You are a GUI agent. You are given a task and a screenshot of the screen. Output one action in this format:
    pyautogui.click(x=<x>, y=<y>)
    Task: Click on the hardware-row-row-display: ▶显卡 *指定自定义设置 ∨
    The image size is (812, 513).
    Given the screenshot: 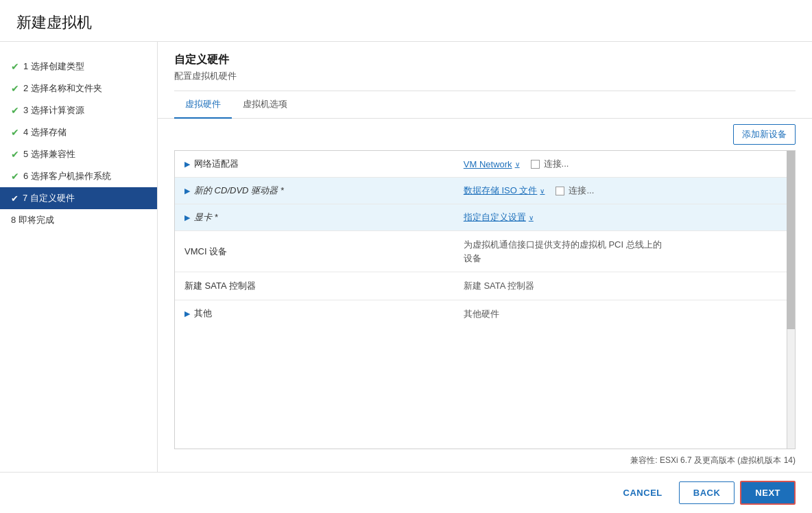 What is the action you would take?
    pyautogui.click(x=485, y=218)
    